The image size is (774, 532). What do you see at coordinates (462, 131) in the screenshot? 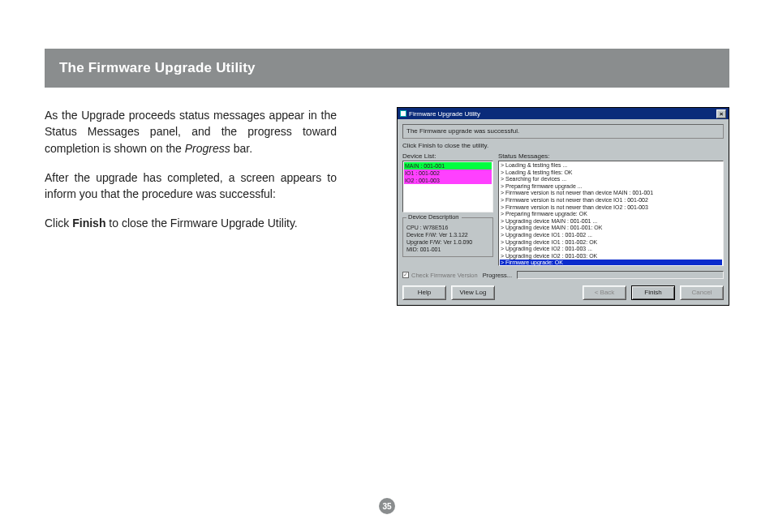
I see `success-message: The Firmware upgrade was successful.` at bounding box center [462, 131].